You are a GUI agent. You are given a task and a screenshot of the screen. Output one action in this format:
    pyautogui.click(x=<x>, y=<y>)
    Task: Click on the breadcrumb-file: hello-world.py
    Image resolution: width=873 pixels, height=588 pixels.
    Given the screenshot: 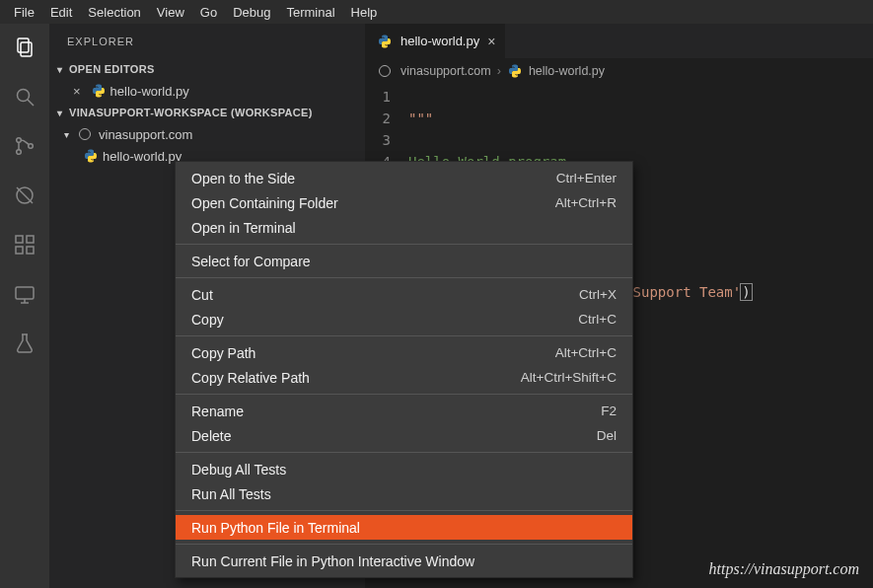 What is the action you would take?
    pyautogui.click(x=566, y=71)
    